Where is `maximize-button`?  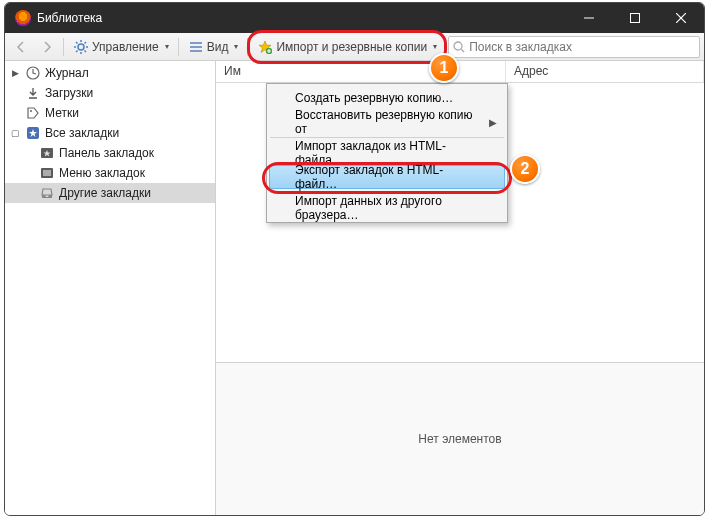 maximize-button is located at coordinates (635, 18).